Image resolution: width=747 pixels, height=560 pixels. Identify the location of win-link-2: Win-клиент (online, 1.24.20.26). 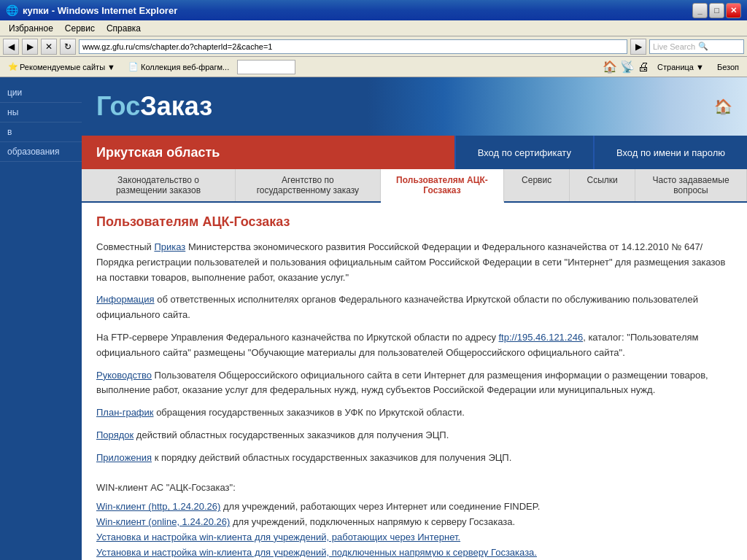
(163, 522).